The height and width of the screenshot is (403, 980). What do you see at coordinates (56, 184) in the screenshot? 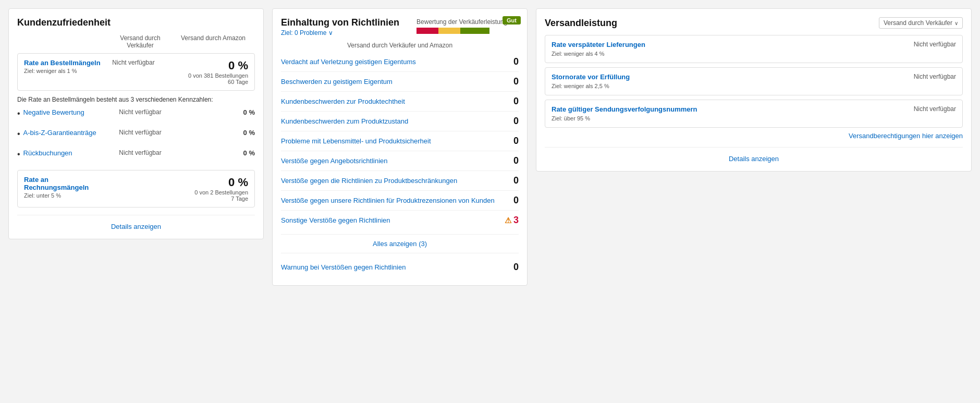
I see `metric-rechnungsmaengel-label: Rate an Rechnungsmängeln` at bounding box center [56, 184].